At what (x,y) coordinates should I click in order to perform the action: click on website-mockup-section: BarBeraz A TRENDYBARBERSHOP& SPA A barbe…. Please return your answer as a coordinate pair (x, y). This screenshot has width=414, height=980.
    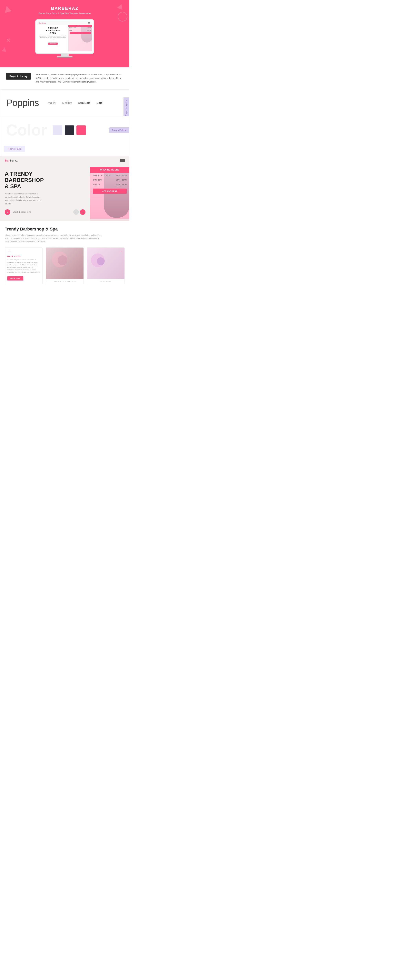
    Looking at the image, I should click on (65, 188).